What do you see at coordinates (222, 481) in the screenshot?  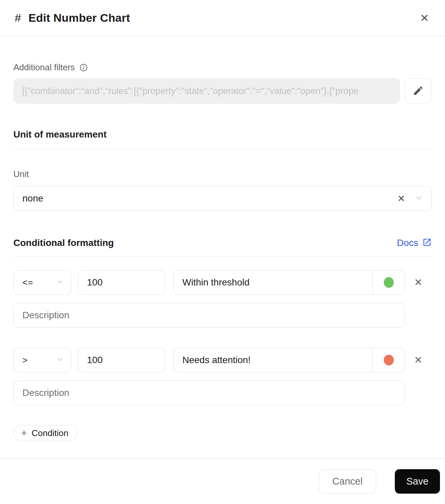 I see `dialog-footer: Cancel Save` at bounding box center [222, 481].